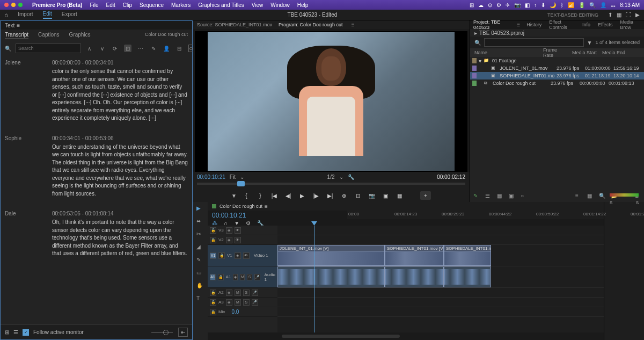  What do you see at coordinates (102, 48) in the screenshot?
I see `nav-down-icon: ∨` at bounding box center [102, 48].